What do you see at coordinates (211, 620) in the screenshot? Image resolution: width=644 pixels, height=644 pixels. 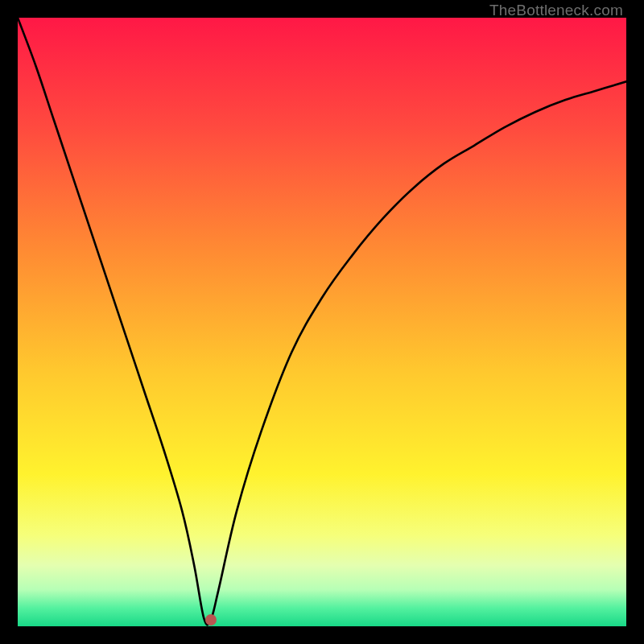 I see `optimum-marker` at bounding box center [211, 620].